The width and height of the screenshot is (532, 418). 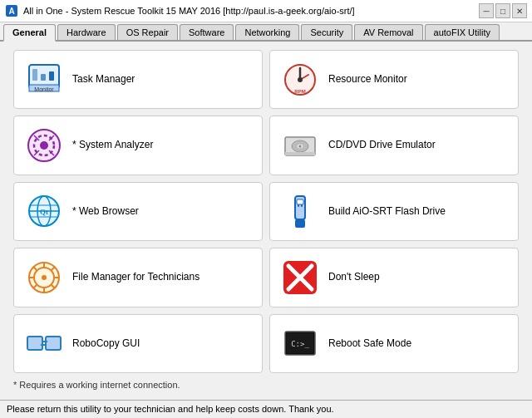 I want to click on robocopy-button: RoboCopy GUI, so click(x=138, y=344).